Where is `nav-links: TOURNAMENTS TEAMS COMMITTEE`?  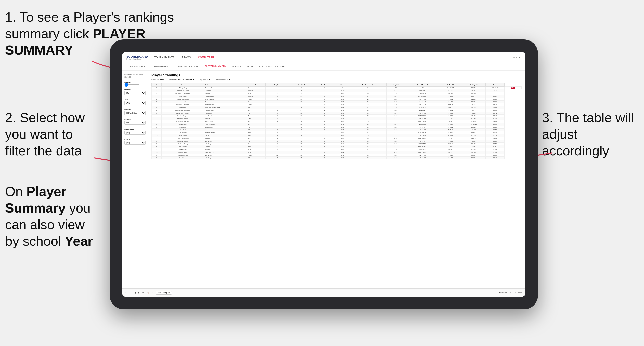 nav-links: TOURNAMENTS TEAMS COMMITTEE is located at coordinates (332, 58).